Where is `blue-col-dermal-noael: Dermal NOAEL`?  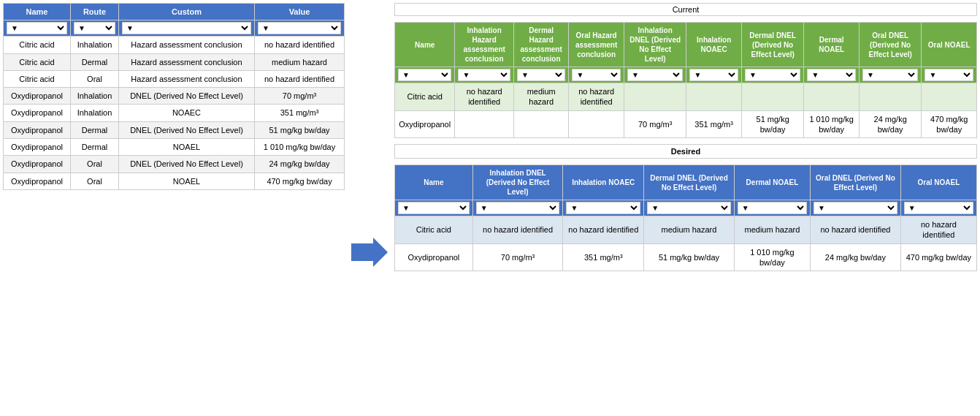
blue-col-dermal-noael: Dermal NOAEL is located at coordinates (772, 183).